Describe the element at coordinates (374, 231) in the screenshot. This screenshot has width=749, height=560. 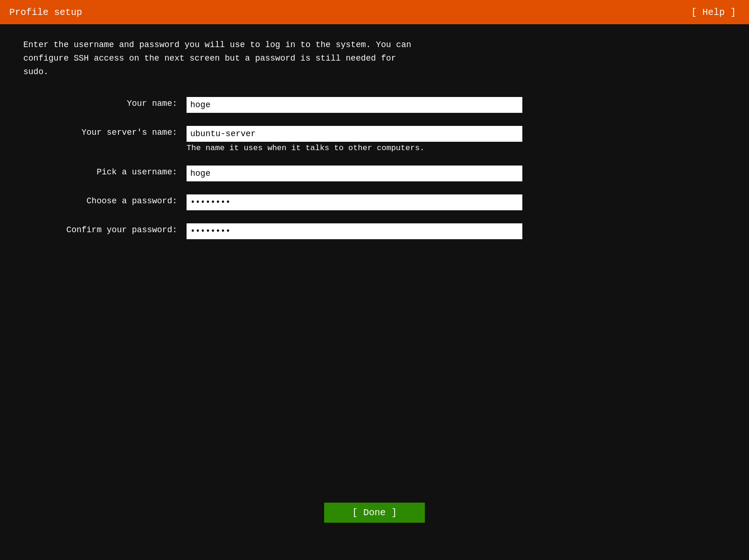
I see `confirm-password-row: Confirm your password:` at that location.